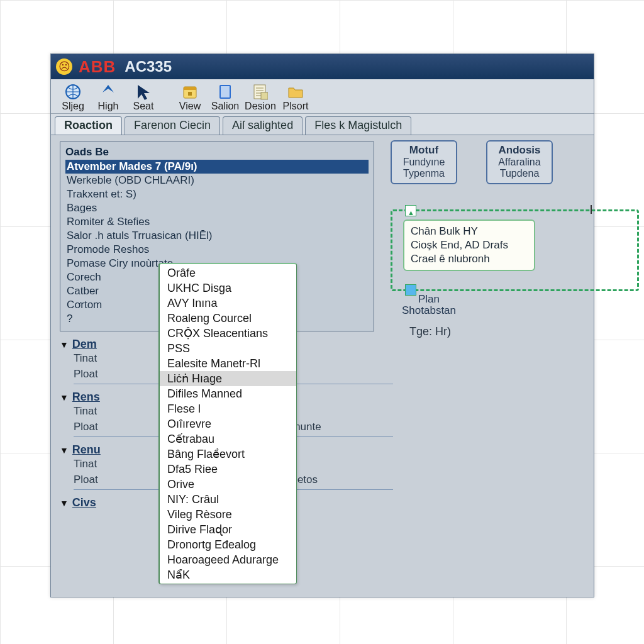 Image resolution: width=644 pixels, height=644 pixels. Describe the element at coordinates (64, 67) in the screenshot. I see `status-face-icon: ☹` at that location.